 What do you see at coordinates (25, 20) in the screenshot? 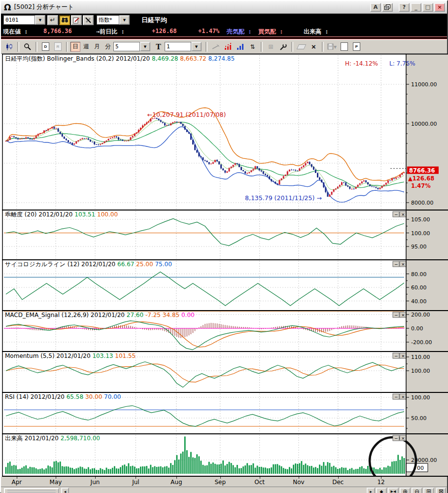
I see `symbol-code-combo: 0101 ▼` at bounding box center [25, 20].